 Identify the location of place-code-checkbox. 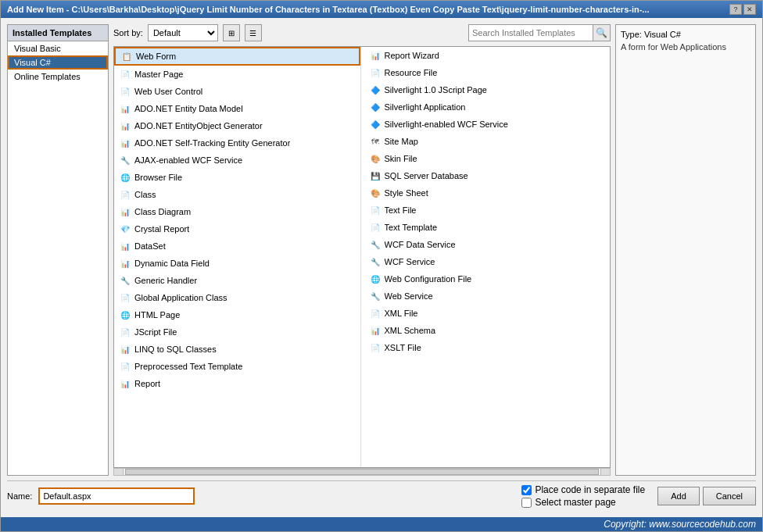
(527, 491).